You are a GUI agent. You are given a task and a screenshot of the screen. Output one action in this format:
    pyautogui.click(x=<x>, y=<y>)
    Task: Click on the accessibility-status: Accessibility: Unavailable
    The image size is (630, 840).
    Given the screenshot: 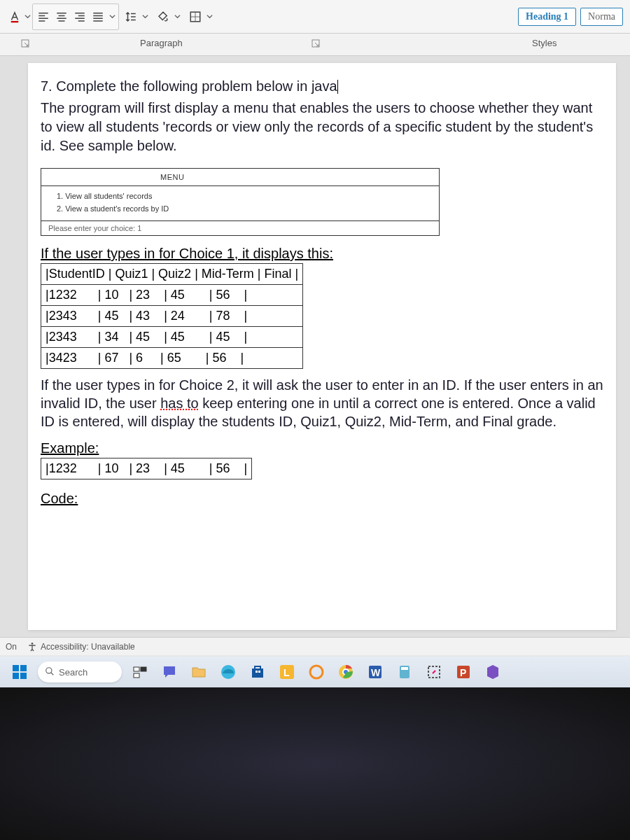 What is the action you would take?
    pyautogui.click(x=81, y=647)
    